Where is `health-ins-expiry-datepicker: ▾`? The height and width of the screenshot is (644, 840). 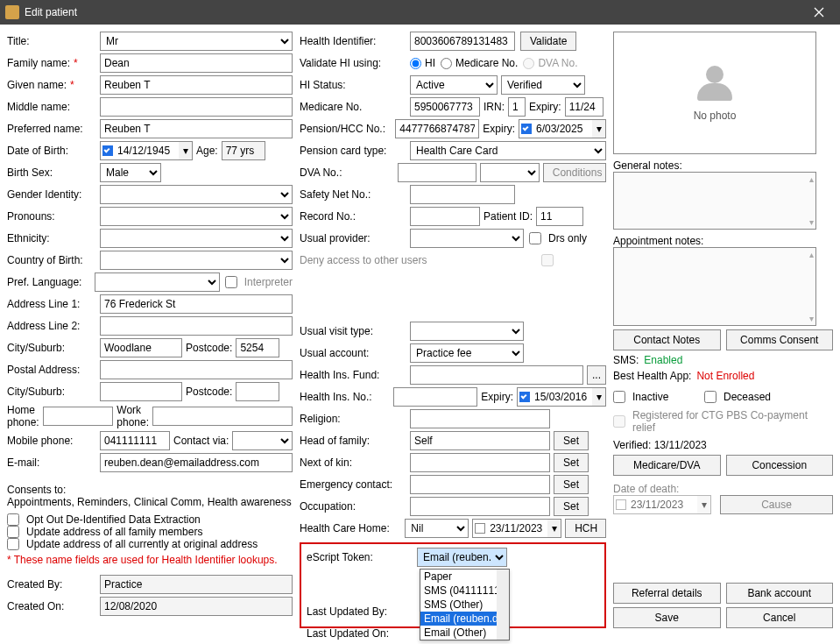 health-ins-expiry-datepicker: ▾ is located at coordinates (561, 397).